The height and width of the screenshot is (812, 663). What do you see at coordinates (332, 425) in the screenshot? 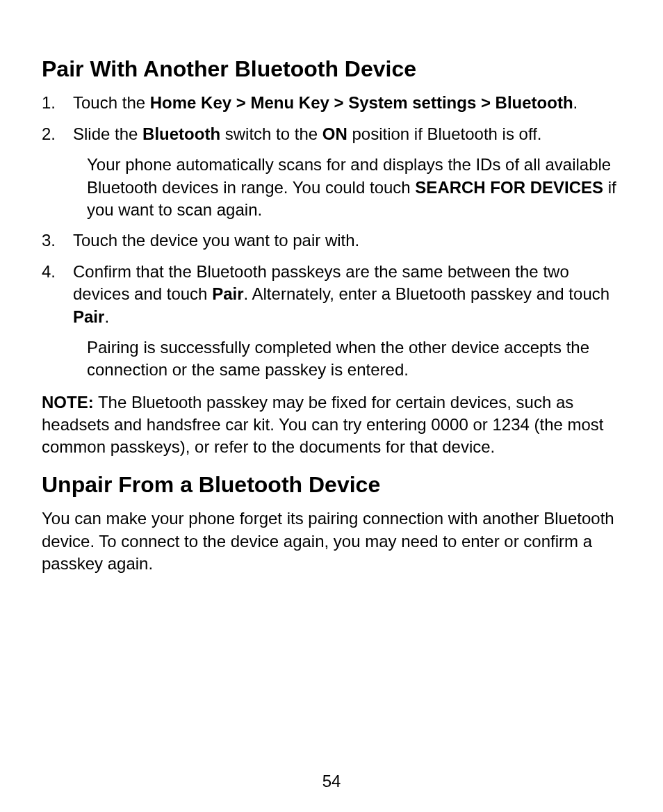
I see `note-paragraph: NOTE: The Bluetooth passkey may be fixed…` at bounding box center [332, 425].